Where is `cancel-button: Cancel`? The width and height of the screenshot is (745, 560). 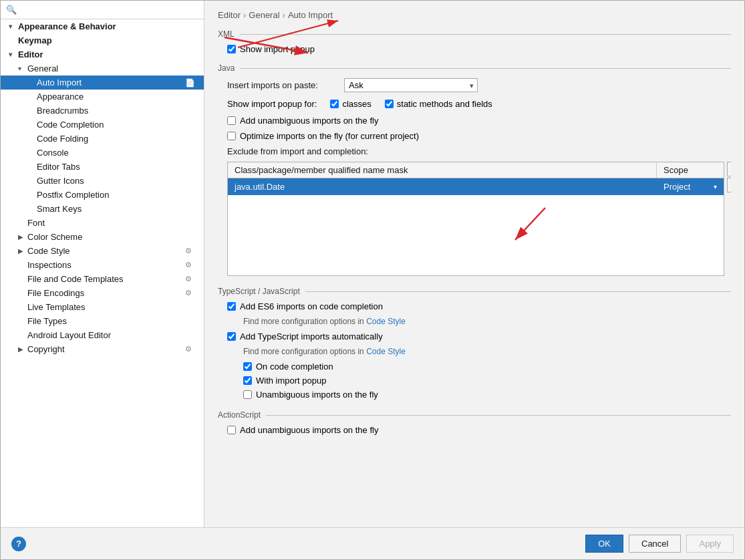
cancel-button: Cancel is located at coordinates (655, 544).